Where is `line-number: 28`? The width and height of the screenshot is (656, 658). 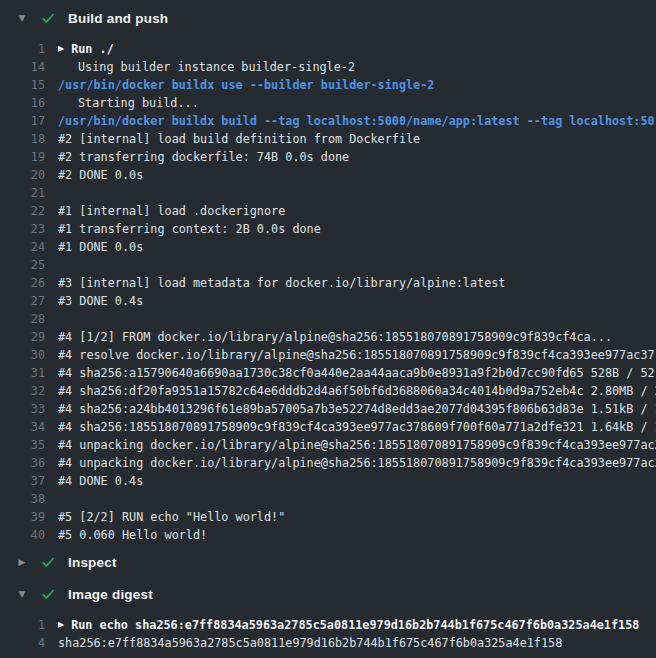 line-number: 28 is located at coordinates (22, 319).